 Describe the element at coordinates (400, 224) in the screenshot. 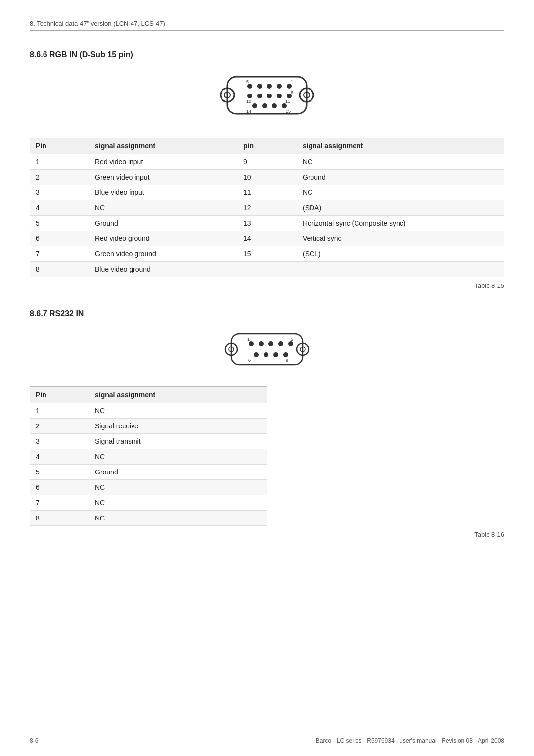

I see `table-row: Horizontal sync (Composite sync)` at that location.